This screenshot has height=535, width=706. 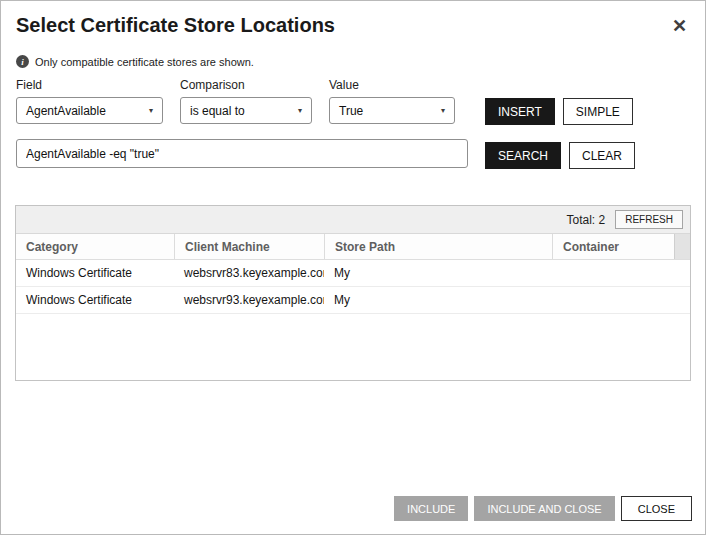 I want to click on include-and-close-button: INCLUDE AND CLOSE, so click(x=544, y=508).